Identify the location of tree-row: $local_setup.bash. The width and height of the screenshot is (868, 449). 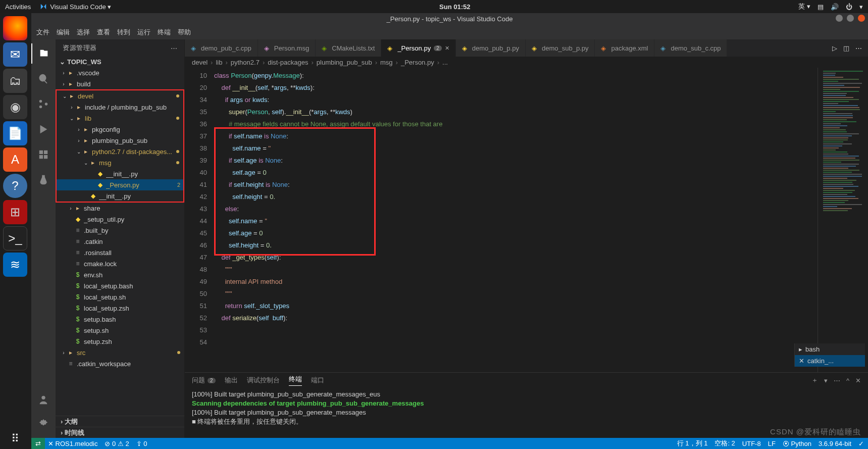
(120, 286).